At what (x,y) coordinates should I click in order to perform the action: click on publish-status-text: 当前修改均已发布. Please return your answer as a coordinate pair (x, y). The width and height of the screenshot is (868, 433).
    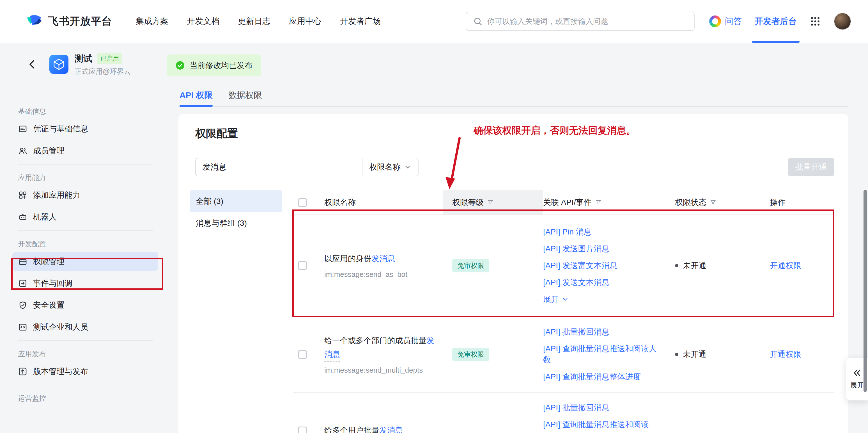
    Looking at the image, I should click on (221, 65).